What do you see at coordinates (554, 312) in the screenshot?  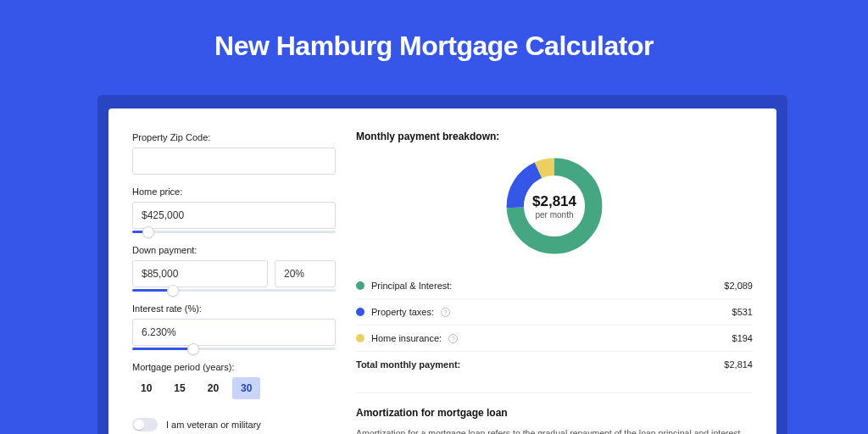 I see `legend: Principal & Interest:$2,089Property taxe…` at bounding box center [554, 312].